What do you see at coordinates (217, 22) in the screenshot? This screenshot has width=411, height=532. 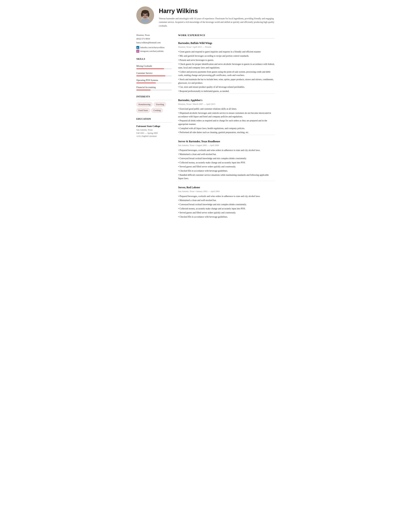 I see `header-summary: Veteran bartender and mixologist with 14…` at bounding box center [217, 22].